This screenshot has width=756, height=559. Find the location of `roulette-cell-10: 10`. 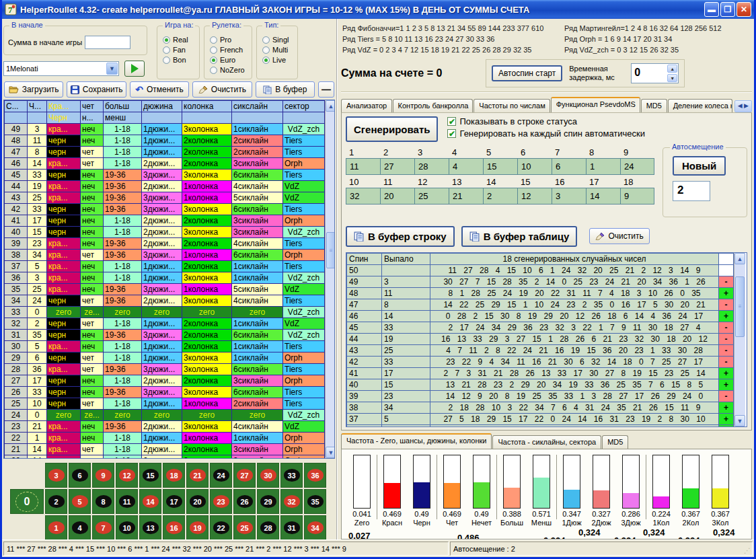

roulette-cell-10: 10 is located at coordinates (126, 527).